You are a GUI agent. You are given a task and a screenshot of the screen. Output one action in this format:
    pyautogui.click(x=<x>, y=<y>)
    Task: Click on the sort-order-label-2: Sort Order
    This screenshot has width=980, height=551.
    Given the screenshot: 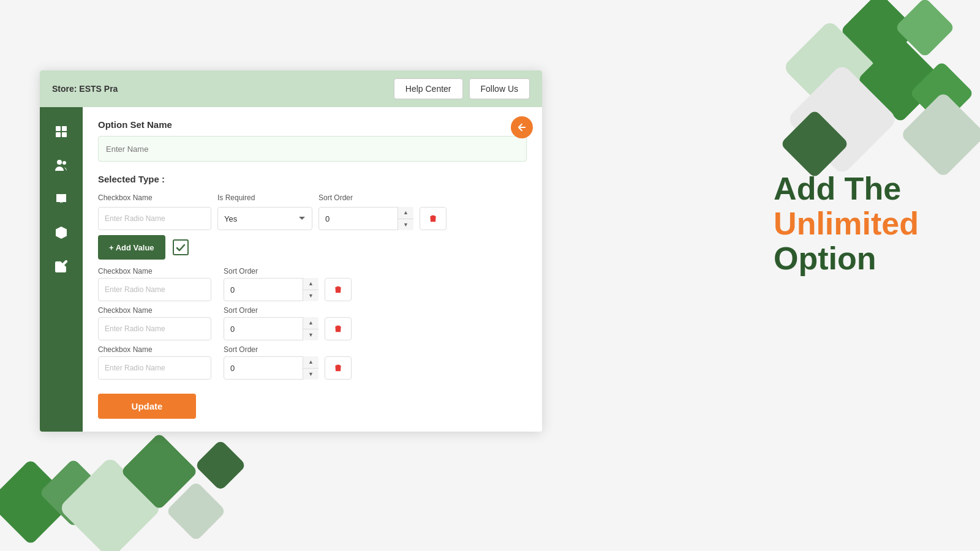 What is the action you would take?
    pyautogui.click(x=271, y=310)
    